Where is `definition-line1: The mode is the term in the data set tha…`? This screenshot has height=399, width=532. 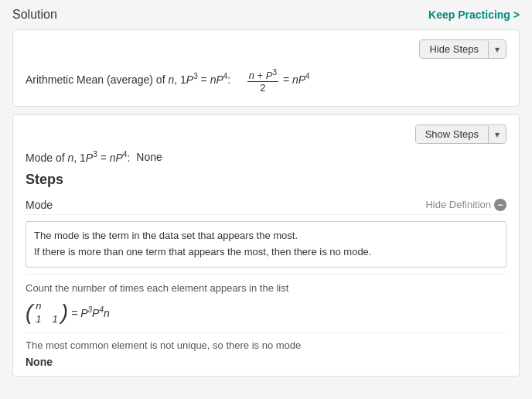 definition-line1: The mode is the term in the data set tha… is located at coordinates (266, 237).